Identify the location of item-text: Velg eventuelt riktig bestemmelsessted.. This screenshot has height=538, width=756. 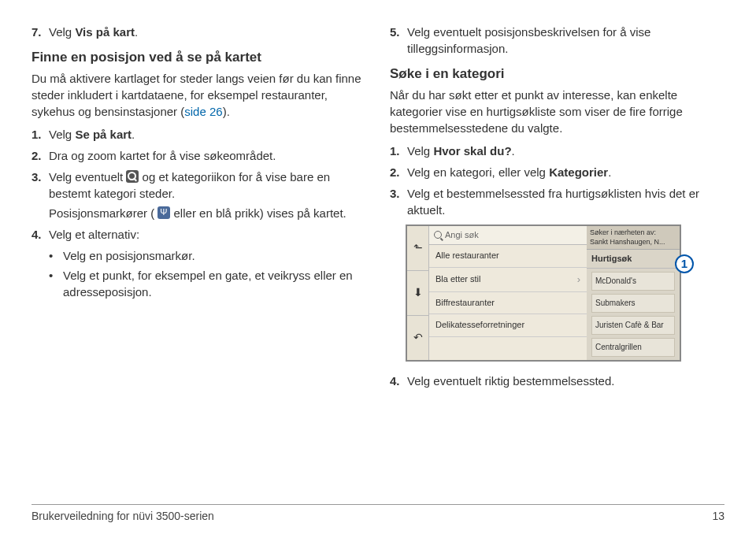
(510, 381).